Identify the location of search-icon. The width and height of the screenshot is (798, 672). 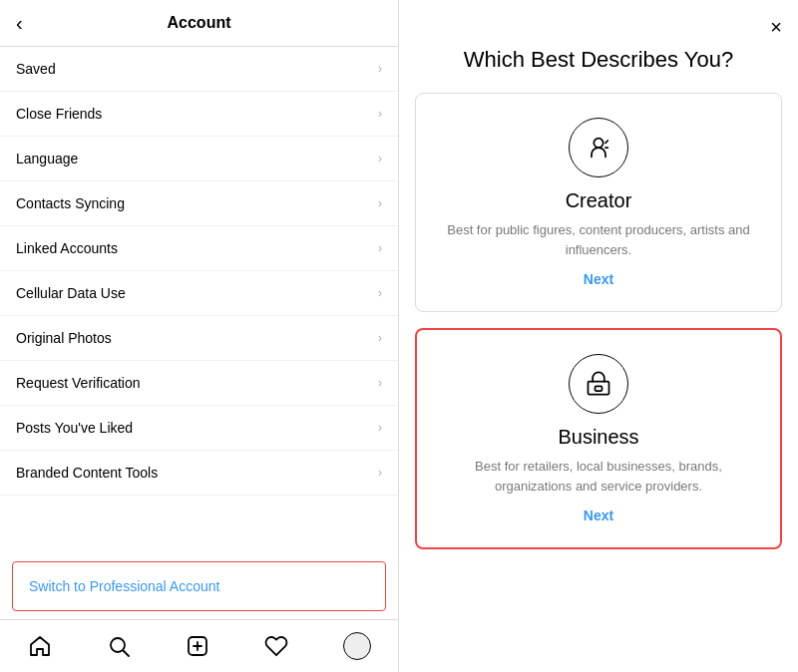
(119, 646).